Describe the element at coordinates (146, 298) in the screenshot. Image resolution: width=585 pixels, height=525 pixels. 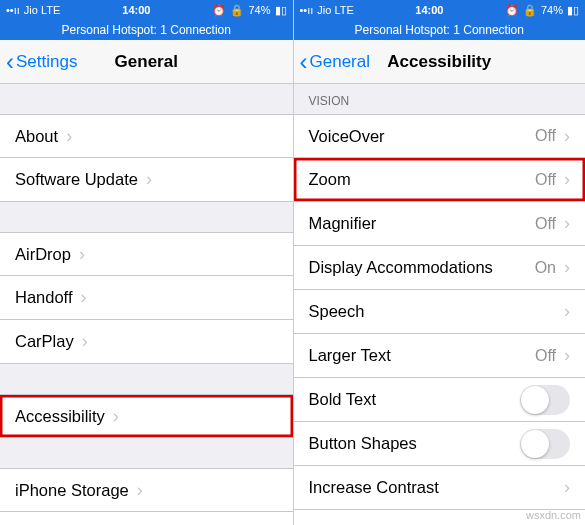
I see `row-handoff: Handoff›` at that location.